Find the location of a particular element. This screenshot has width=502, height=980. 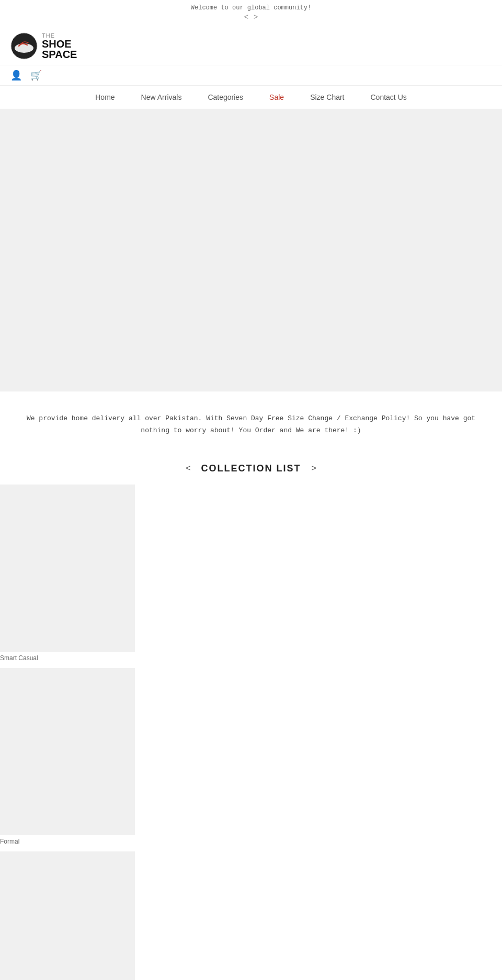

policy-text: We provide home delivery all over Pakist… is located at coordinates (251, 424).